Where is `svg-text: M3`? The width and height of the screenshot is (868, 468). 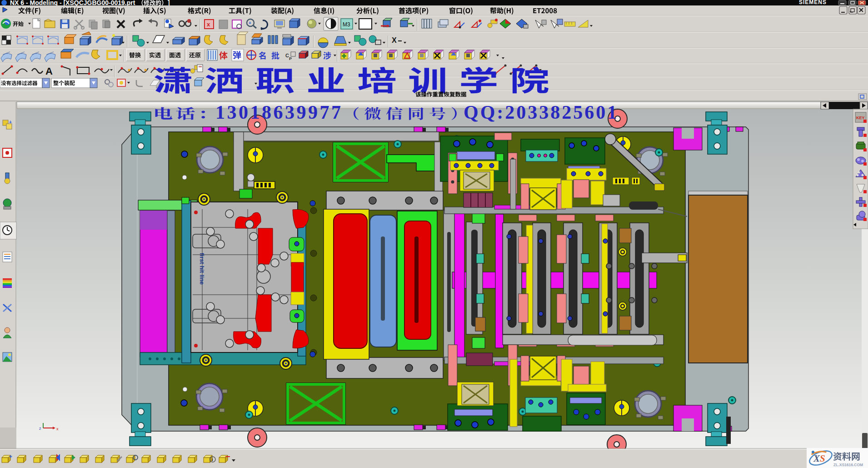
svg-text: M3 is located at coordinates (346, 25).